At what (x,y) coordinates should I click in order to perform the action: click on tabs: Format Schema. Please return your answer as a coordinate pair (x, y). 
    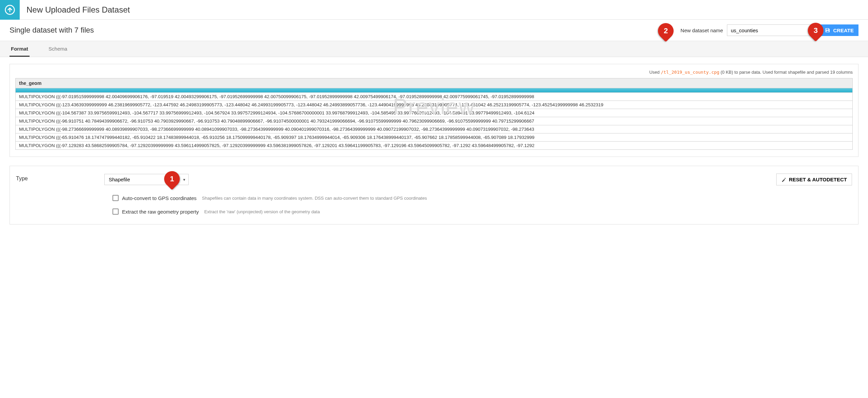
    Looking at the image, I should click on (434, 49).